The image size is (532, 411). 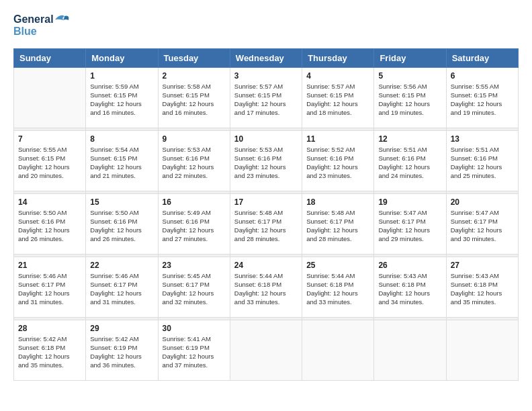 I want to click on calendar-day-cell: 8Sunrise: 5:54 AMSunset: 6:15 PMDaylight…, so click(x=122, y=161).